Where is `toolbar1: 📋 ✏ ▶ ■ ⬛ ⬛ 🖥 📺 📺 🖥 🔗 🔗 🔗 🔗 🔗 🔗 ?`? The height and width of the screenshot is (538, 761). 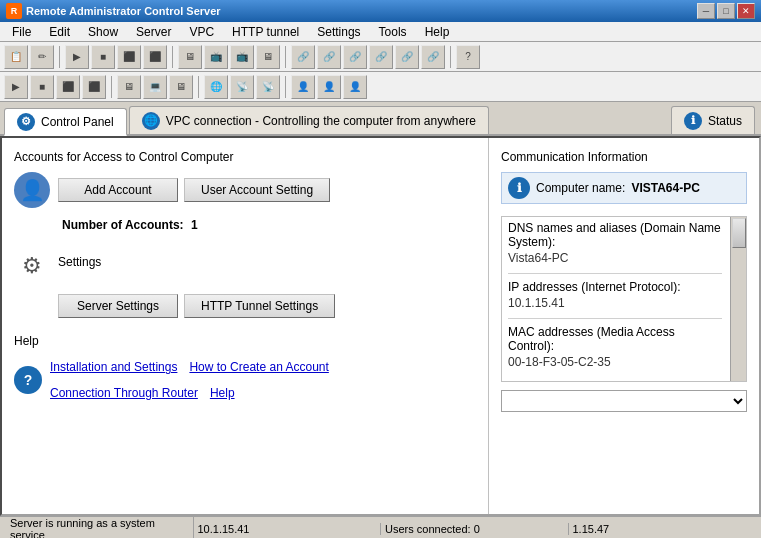
toolbar1: 📋 ✏ ▶ ■ ⬛ ⬛ 🖥 📺 📺 🖥 🔗 🔗 🔗 🔗 🔗 🔗 ? is located at coordinates (380, 57).